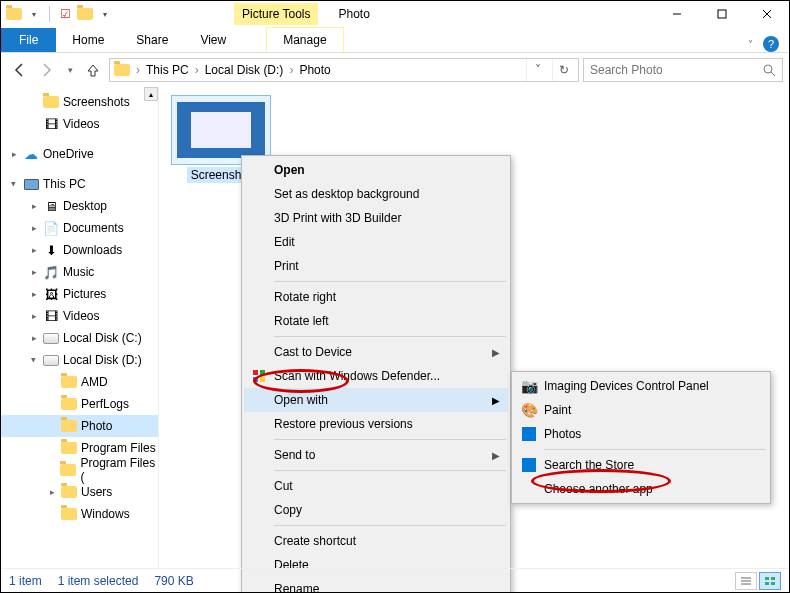 The image size is (790, 593). I want to click on address-bar: › This PC › Local Disk (D:) › Photo ˅ ↻, so click(344, 70).